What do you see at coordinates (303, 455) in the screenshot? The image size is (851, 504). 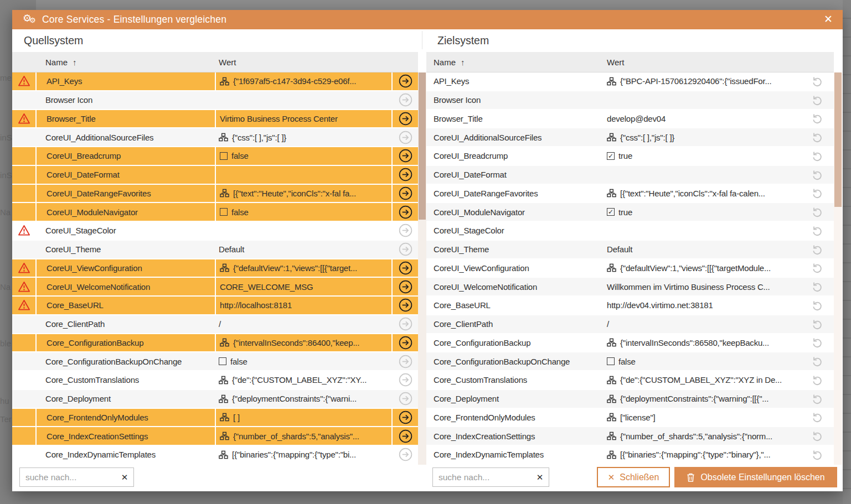 I see `setting-value-cell: [{"binaries":{"mapping":{"type":"bi...` at bounding box center [303, 455].